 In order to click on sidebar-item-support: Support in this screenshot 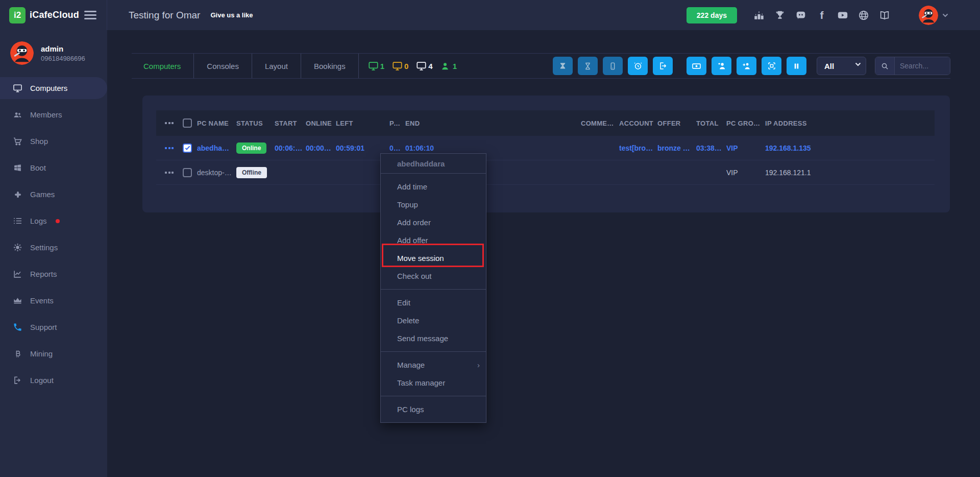, I will do `click(54, 327)`.